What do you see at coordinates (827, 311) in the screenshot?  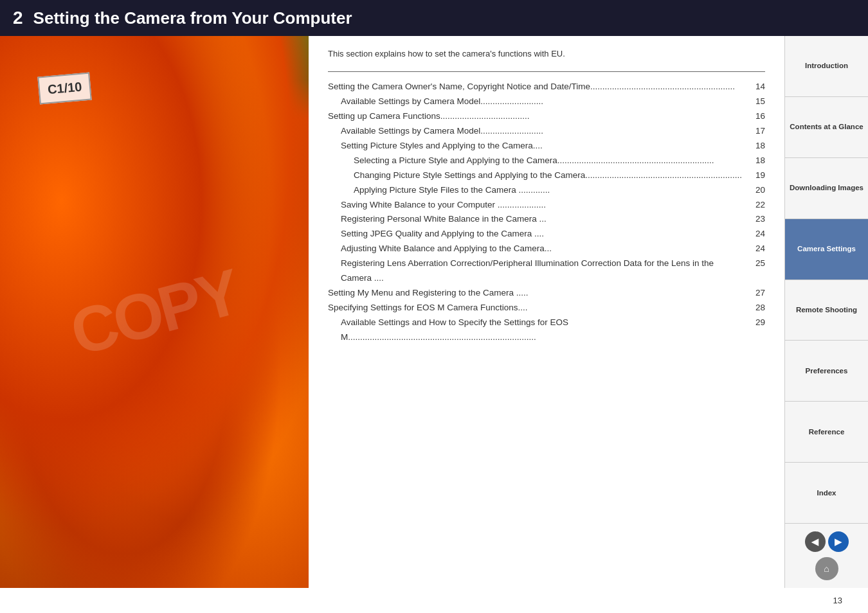 I see `sidebar-item-remote: Remote Shooting` at bounding box center [827, 311].